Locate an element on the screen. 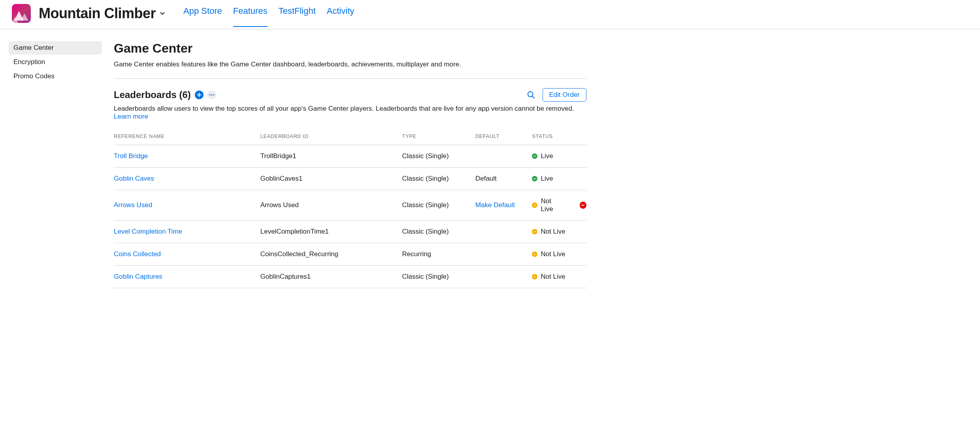  add-leaderboard-button is located at coordinates (199, 95).